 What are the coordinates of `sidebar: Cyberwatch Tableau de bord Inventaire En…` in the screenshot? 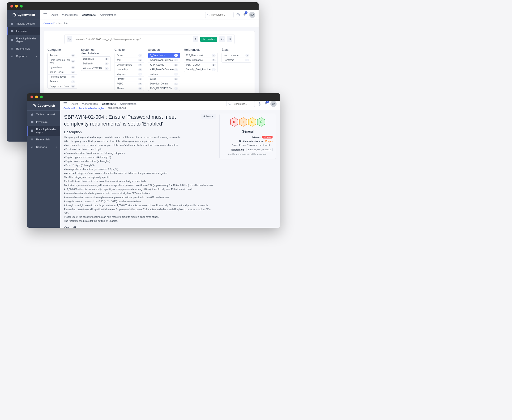 It's located at (24, 15).